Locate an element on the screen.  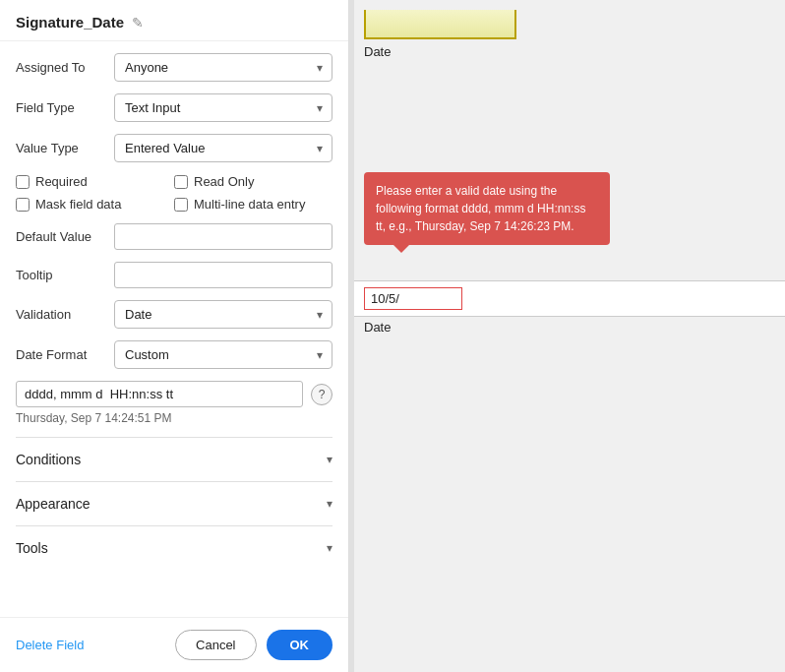
tooltip-row: Tooltip is located at coordinates (174, 275).